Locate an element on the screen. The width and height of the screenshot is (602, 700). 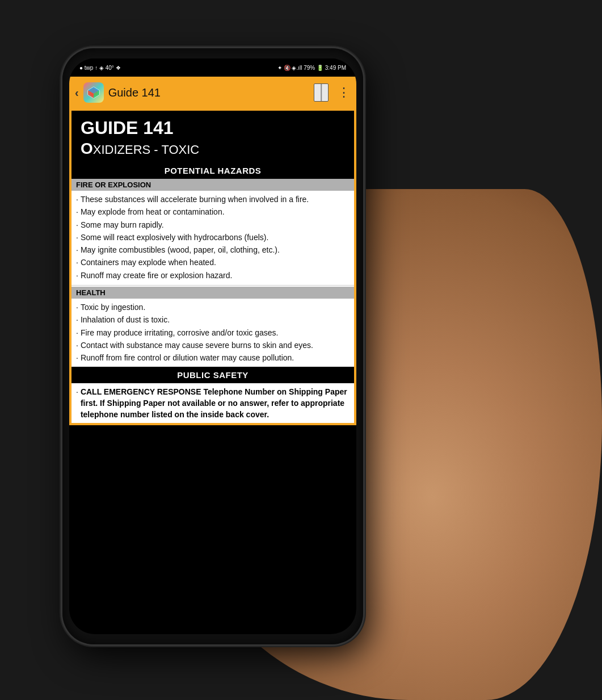
list-item: · Some may burn rapidly. is located at coordinates (213, 225).